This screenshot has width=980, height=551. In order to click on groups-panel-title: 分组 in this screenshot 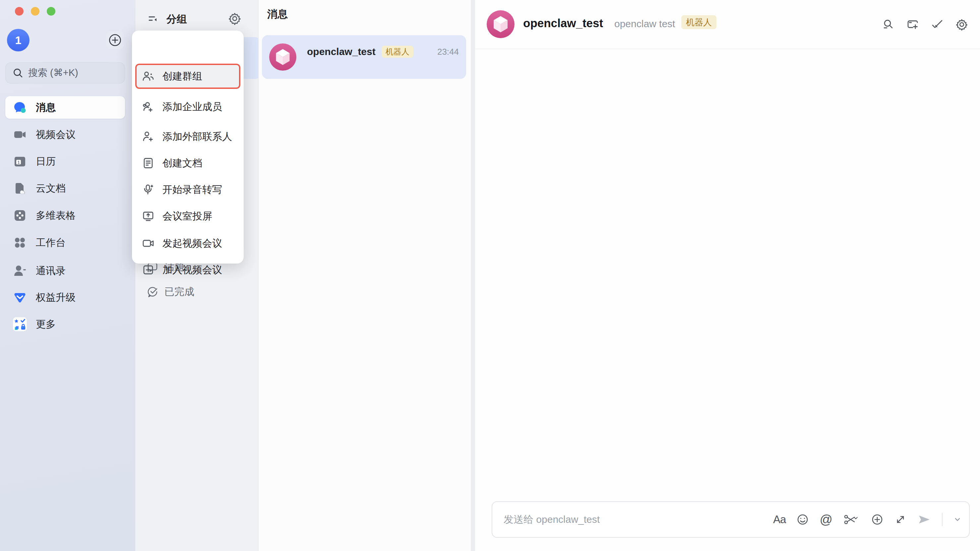, I will do `click(177, 19)`.